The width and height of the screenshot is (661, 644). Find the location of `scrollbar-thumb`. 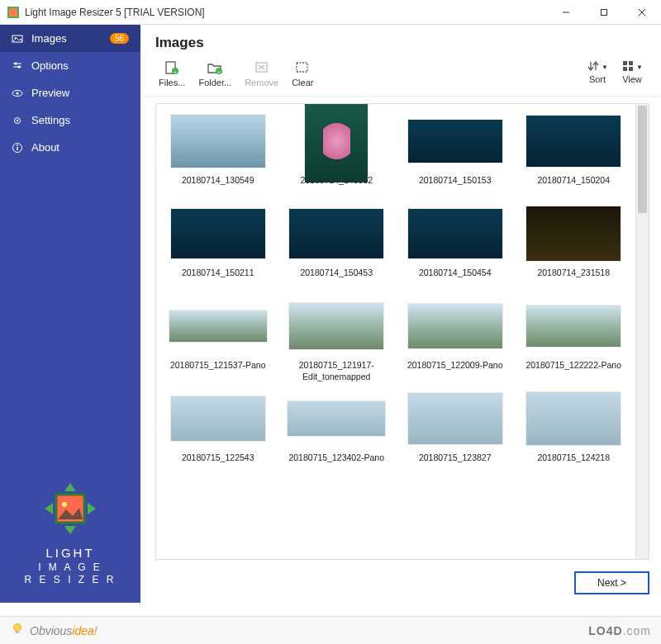

scrollbar-thumb is located at coordinates (643, 159).